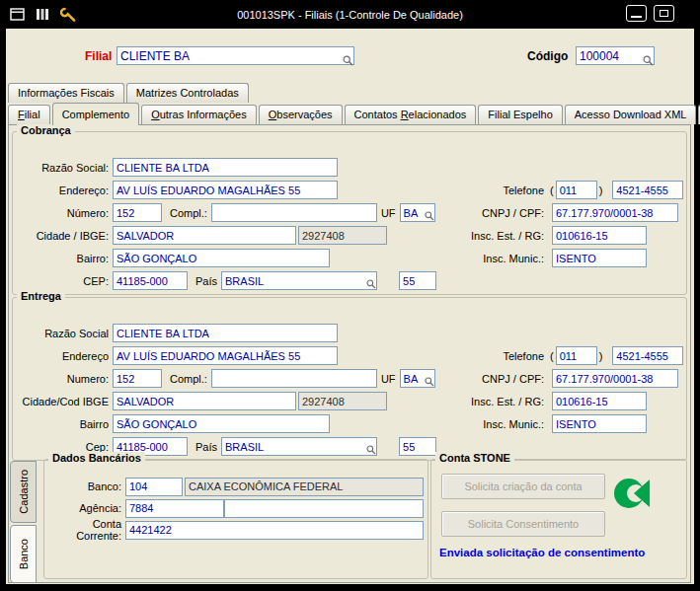 Image resolution: width=700 pixels, height=591 pixels. I want to click on cobranca-endereco-row: Endereço: Telefone ( ), so click(350, 189).